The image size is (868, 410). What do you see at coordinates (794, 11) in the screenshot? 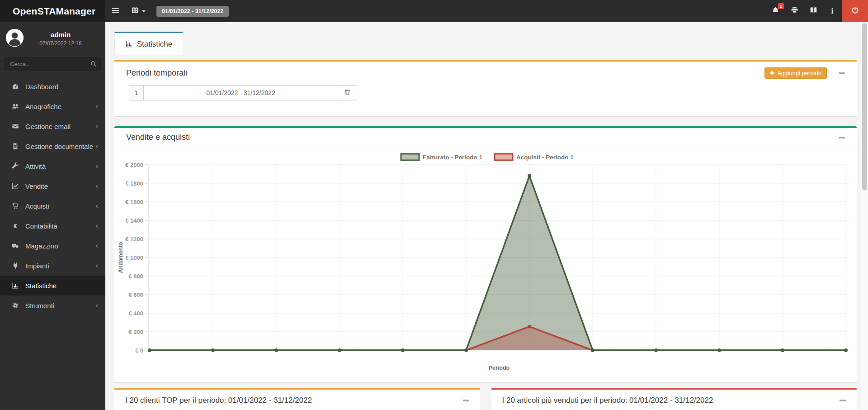
I see `print-button` at bounding box center [794, 11].